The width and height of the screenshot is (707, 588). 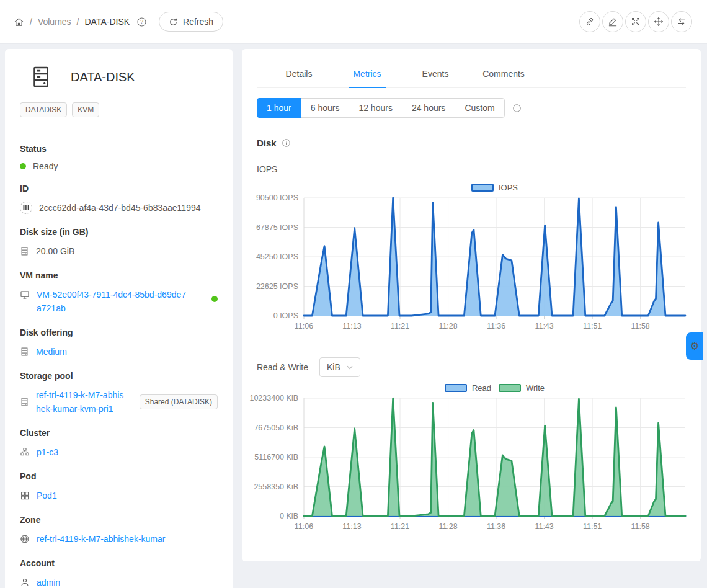 What do you see at coordinates (682, 22) in the screenshot?
I see `change-offering-button` at bounding box center [682, 22].